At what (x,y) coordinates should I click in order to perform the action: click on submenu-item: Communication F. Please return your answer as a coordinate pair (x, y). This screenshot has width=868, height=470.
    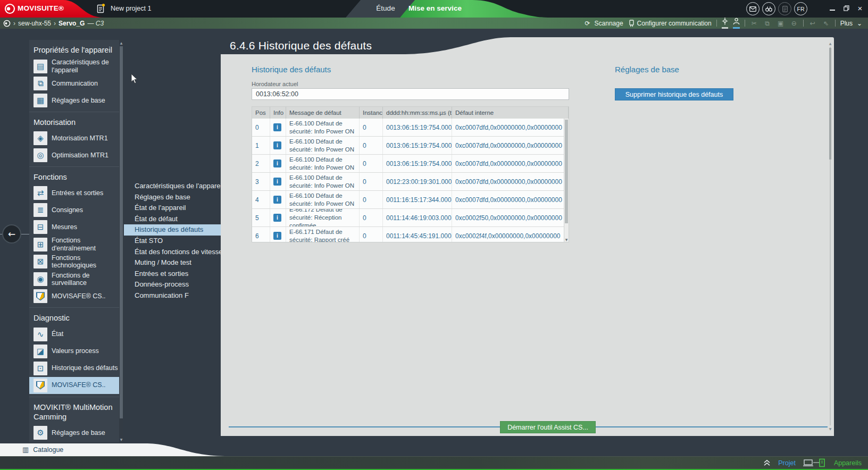
    Looking at the image, I should click on (172, 296).